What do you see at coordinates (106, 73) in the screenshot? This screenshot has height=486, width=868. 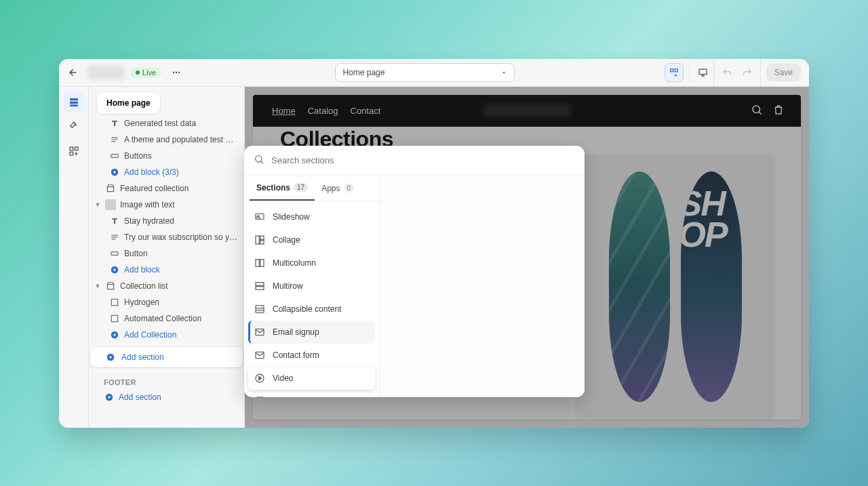 I see `theme-name-blurred` at bounding box center [106, 73].